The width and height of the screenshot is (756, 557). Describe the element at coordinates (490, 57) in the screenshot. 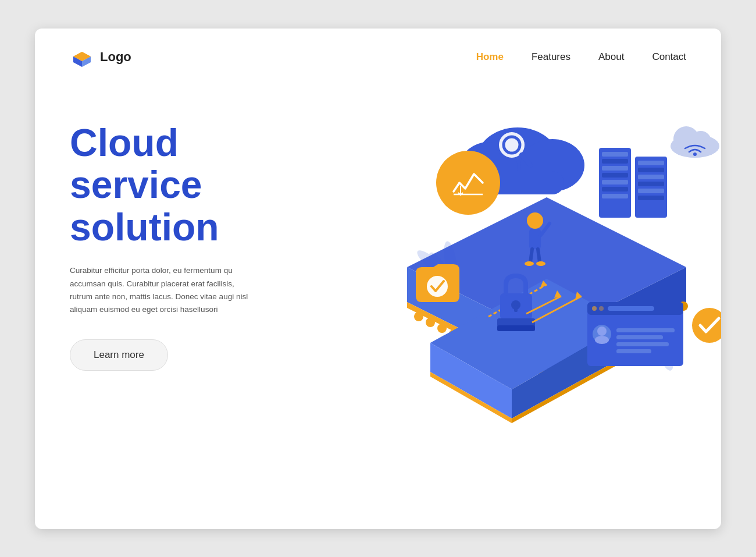

I see `nav-home: Home` at that location.